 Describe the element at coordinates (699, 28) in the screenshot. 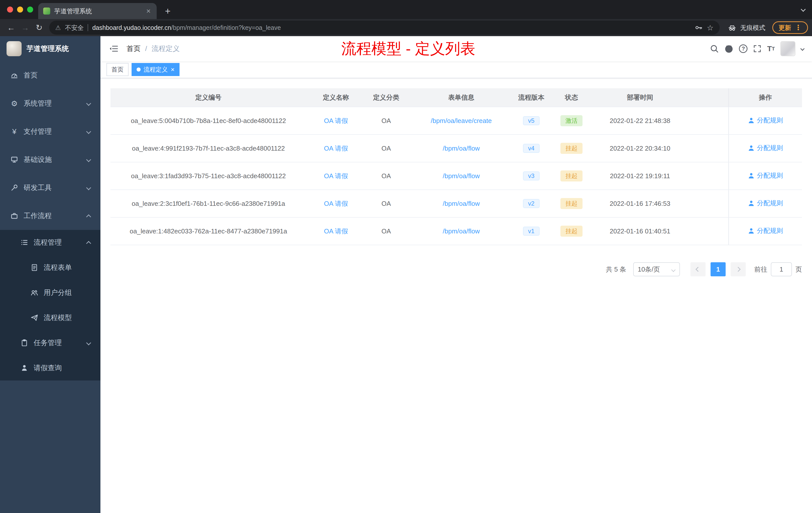

I see `password-key-icon` at that location.